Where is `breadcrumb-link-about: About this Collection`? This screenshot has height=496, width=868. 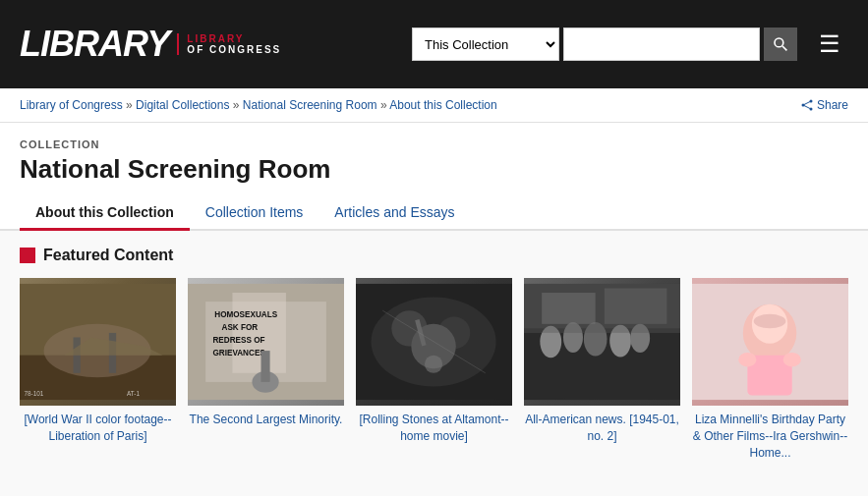 breadcrumb-link-about: About this Collection is located at coordinates (442, 105).